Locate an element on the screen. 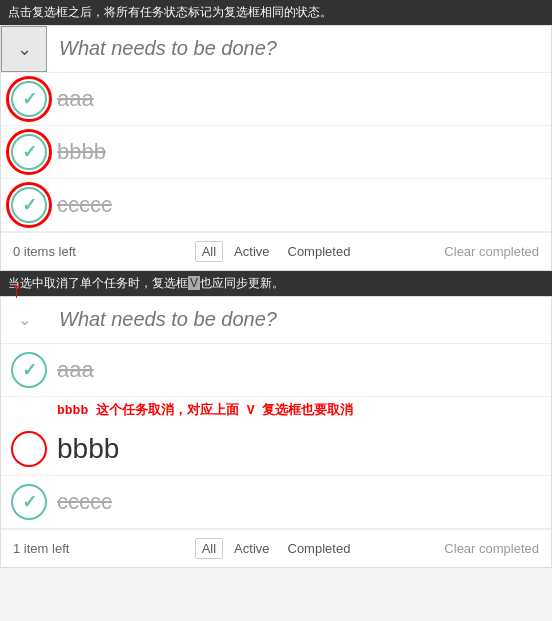 This screenshot has width=552, height=621. items-left-count-1: 0 items left is located at coordinates (104, 252).